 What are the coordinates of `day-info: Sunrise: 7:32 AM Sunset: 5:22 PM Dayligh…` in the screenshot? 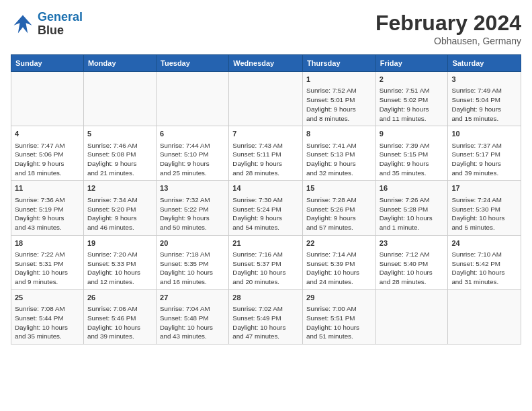 It's located at (192, 214).